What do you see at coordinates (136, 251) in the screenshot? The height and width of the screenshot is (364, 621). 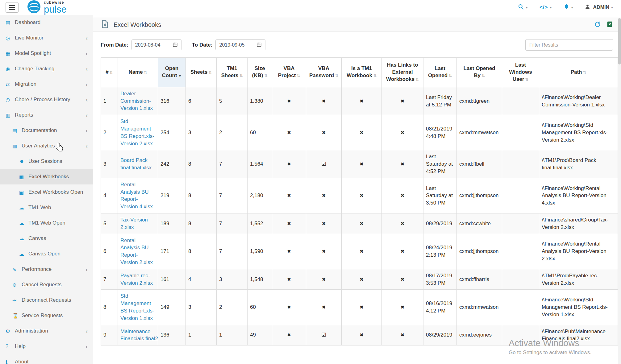 I see `workbook-name-link: Rental Analysis BU Report-Version 2.xlsx` at bounding box center [136, 251].